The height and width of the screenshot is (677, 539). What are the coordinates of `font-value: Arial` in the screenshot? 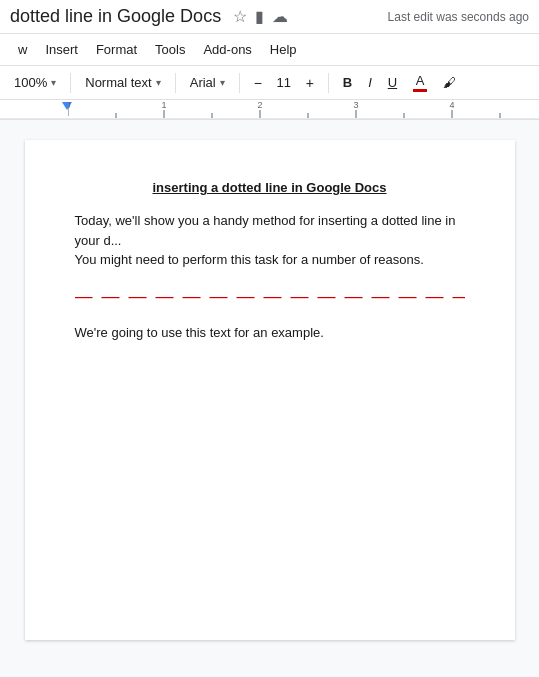 It's located at (203, 82).